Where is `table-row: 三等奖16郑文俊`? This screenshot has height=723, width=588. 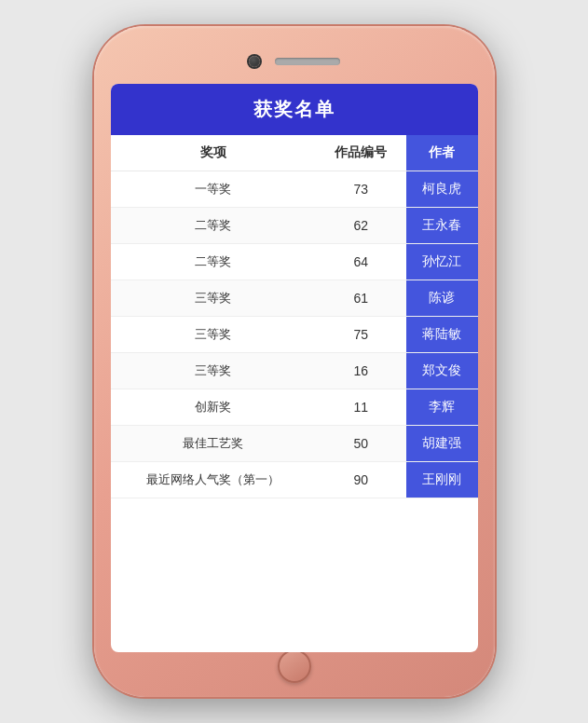
table-row: 三等奖16郑文俊 is located at coordinates (294, 371).